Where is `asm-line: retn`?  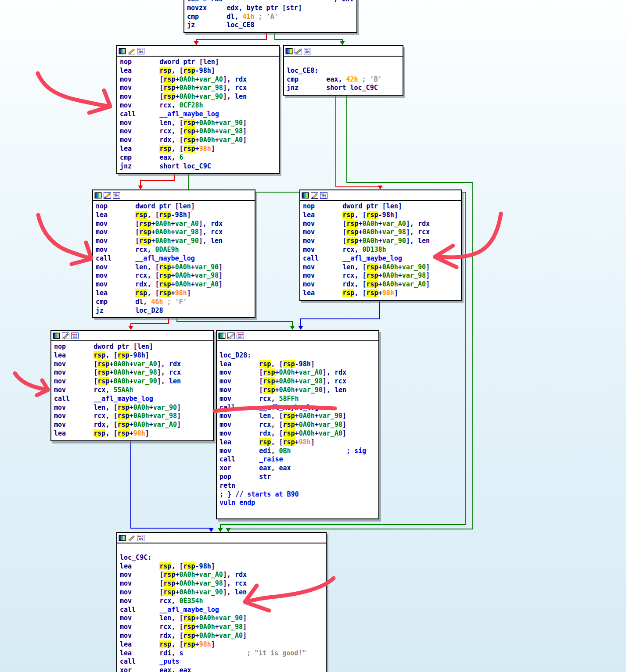 asm-line: retn is located at coordinates (298, 486).